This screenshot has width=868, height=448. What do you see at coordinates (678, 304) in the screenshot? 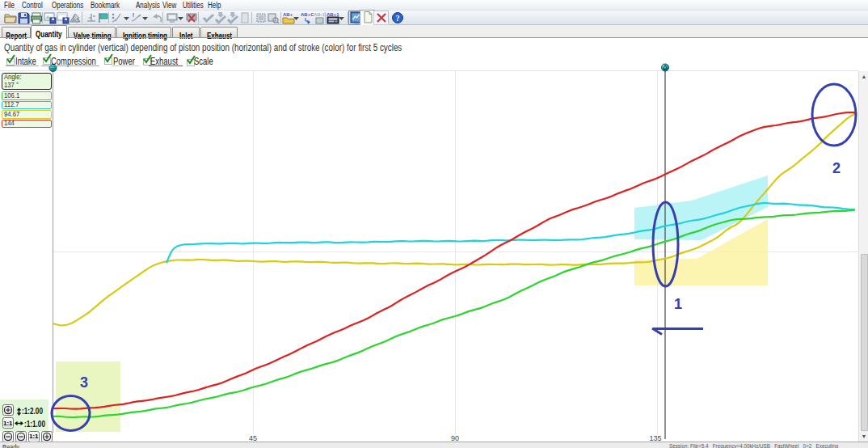
I see `svg-text: 1` at bounding box center [678, 304].